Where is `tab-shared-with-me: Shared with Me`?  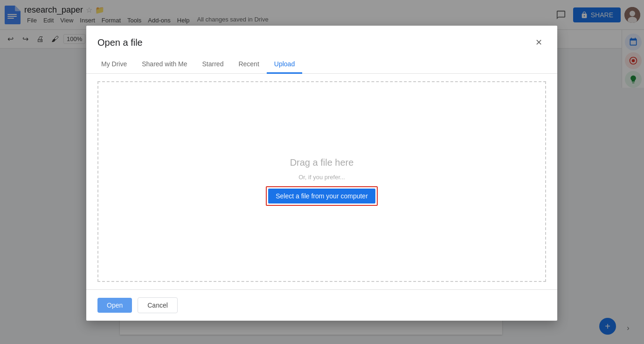
tab-shared-with-me: Shared with Me is located at coordinates (164, 64).